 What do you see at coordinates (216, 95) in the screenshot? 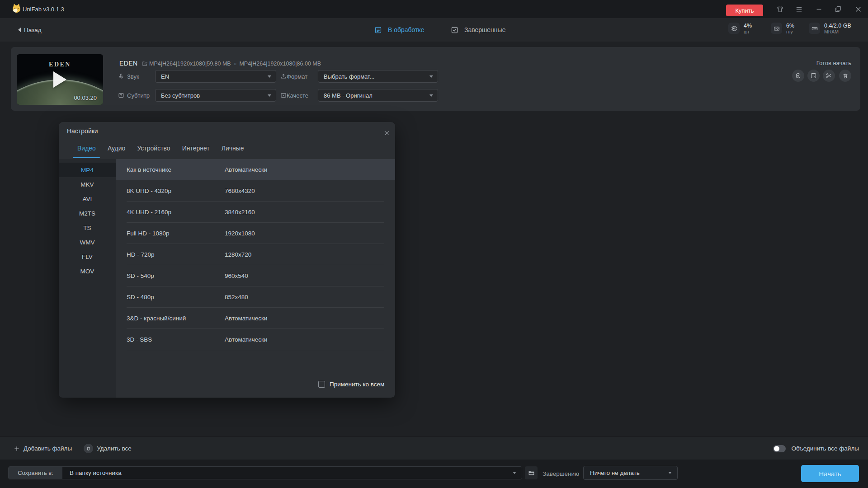
I see `subtitle-select: Без субтитров` at bounding box center [216, 95].